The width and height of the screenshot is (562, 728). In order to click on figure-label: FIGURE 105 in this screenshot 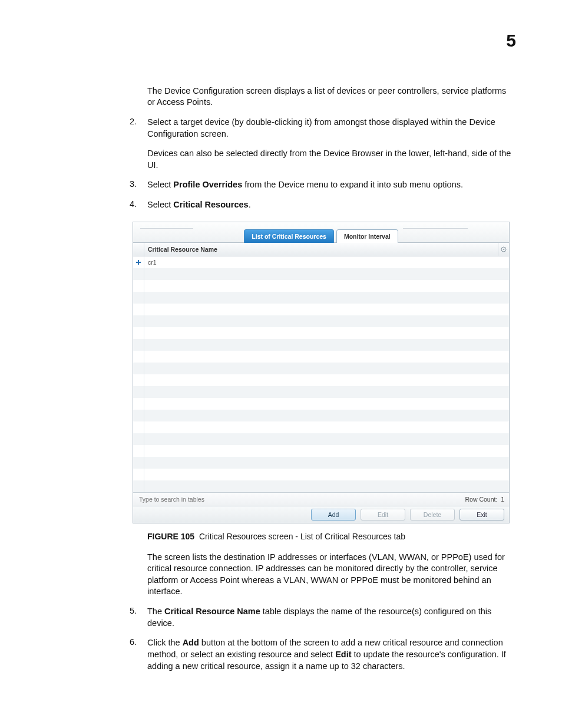, I will do `click(171, 536)`.